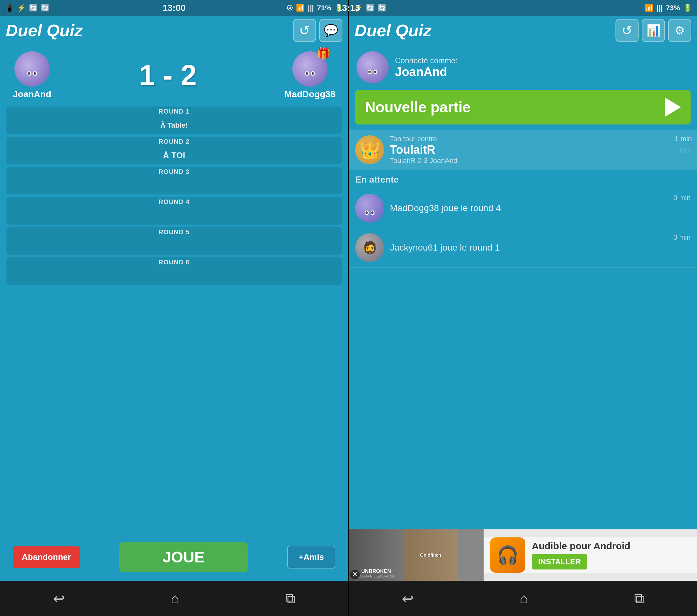 The image size is (697, 616). Describe the element at coordinates (15, 125) in the screenshot. I see `round-1-blocks-left` at that location.